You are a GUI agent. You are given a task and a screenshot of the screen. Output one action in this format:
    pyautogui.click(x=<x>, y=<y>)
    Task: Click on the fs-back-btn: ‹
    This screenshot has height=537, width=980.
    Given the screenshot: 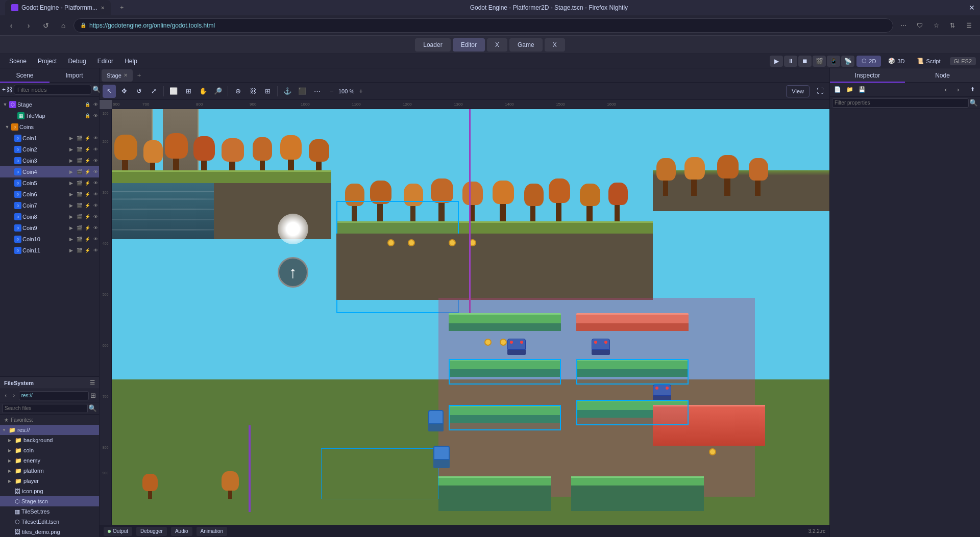 What is the action you would take?
    pyautogui.click(x=6, y=396)
    